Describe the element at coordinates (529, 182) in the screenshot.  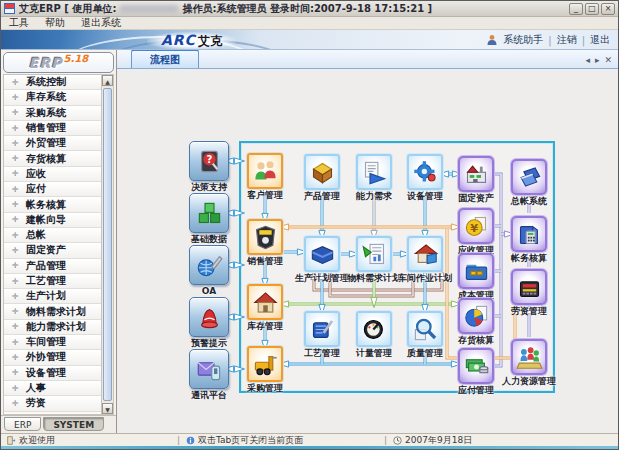
I see `diagram-node-ledger-system: 总帐系统` at that location.